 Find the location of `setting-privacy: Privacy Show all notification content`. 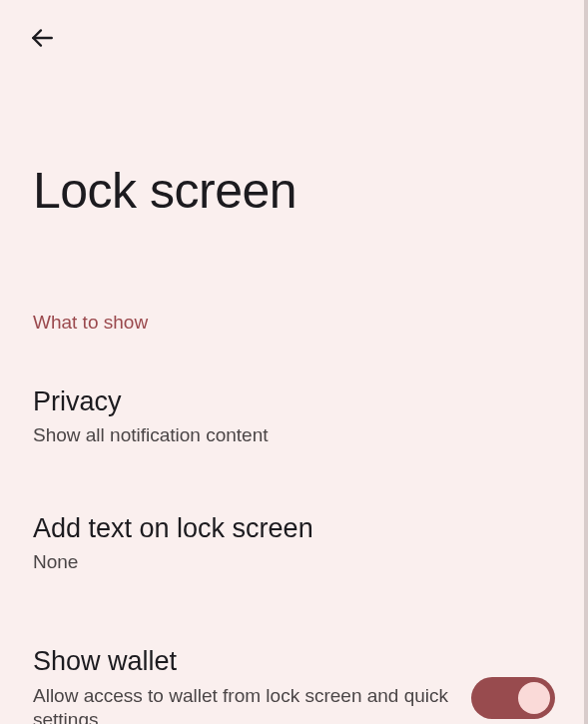

setting-privacy: Privacy Show all notification content is located at coordinates (294, 417).